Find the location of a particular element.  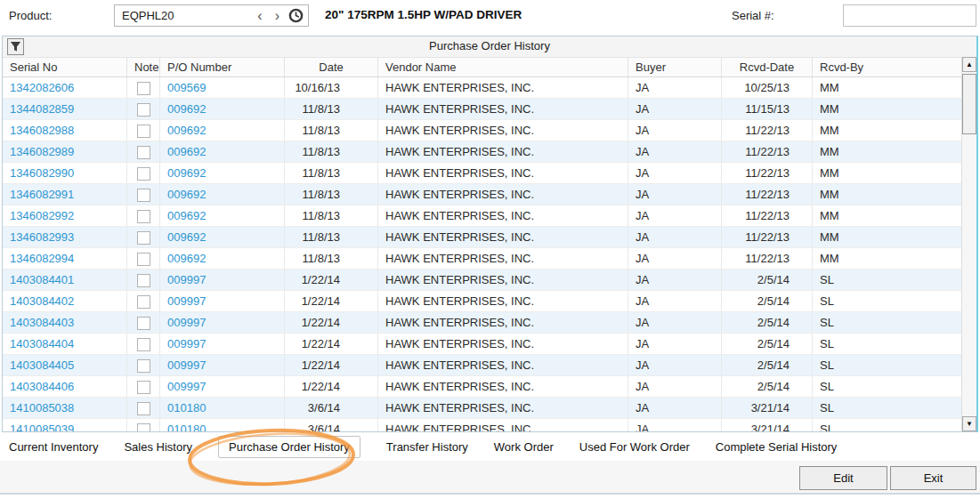

table-row: 134408285900969211/8/13HAWK ENTERPRISES,… is located at coordinates (490, 109).